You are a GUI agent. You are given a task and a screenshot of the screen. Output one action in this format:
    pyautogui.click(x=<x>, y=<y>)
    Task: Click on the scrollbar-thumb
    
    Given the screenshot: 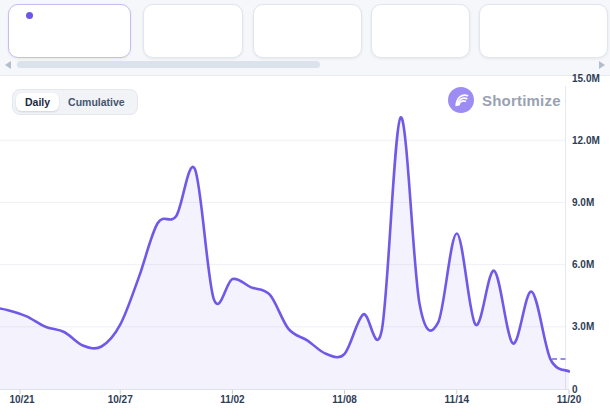 What is the action you would take?
    pyautogui.click(x=168, y=64)
    